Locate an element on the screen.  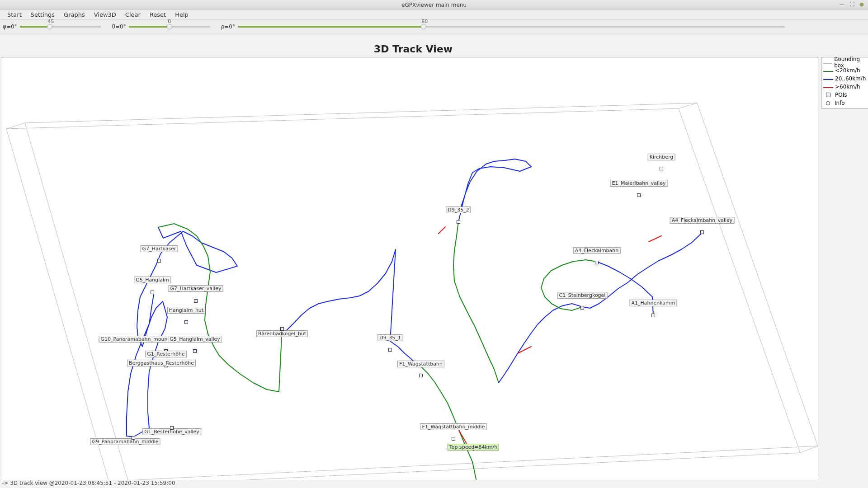
poi-g1-rester: G1_Resterhöhe is located at coordinates (166, 354).